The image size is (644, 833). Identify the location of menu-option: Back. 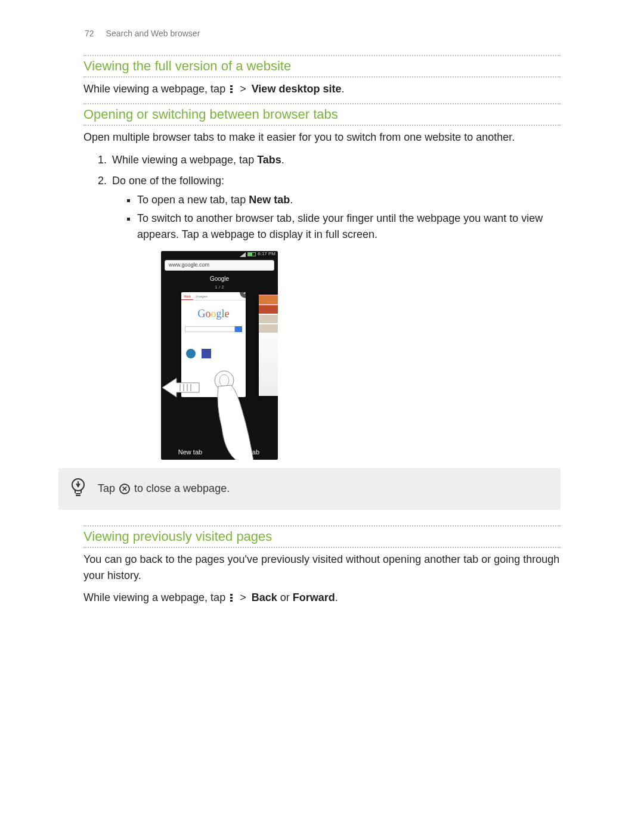
(265, 597).